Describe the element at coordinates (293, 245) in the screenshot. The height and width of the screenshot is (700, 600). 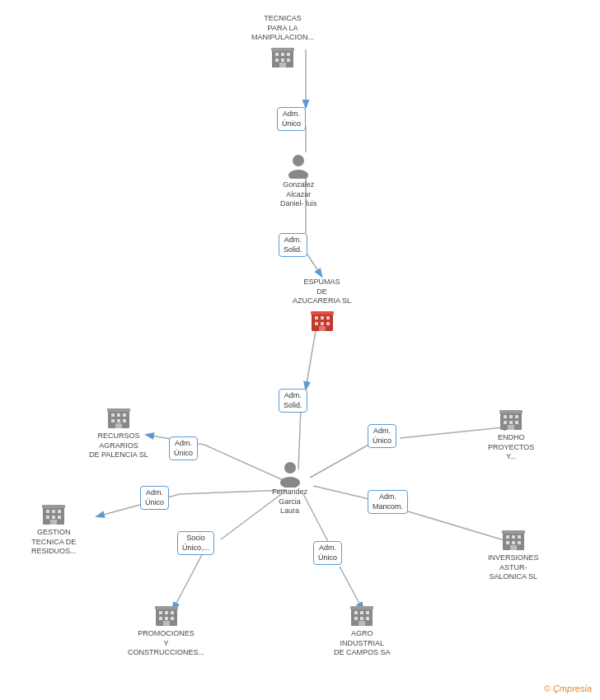
I see `role-badge-adm-solid-1: Adm.Solid.` at that location.